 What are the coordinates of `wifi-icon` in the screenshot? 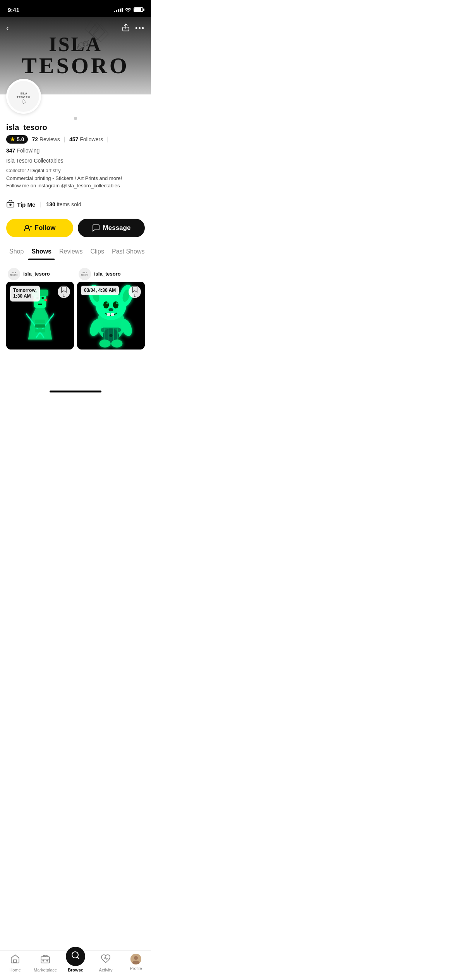 It's located at (128, 10).